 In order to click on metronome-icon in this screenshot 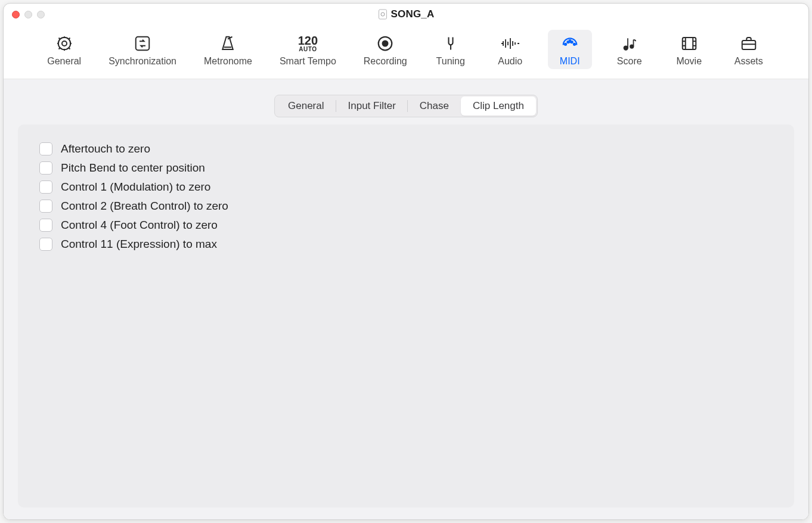, I will do `click(228, 43)`.